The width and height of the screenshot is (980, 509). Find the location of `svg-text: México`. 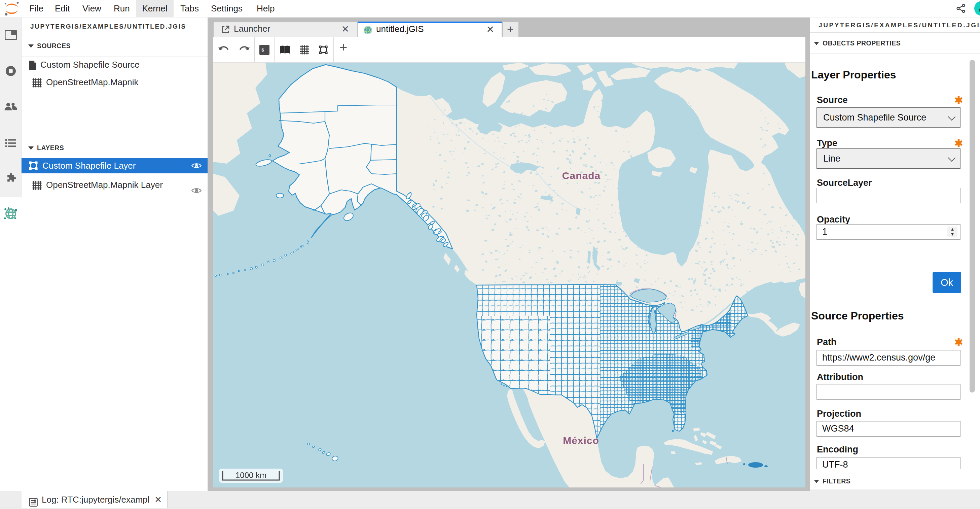

svg-text: México is located at coordinates (581, 440).